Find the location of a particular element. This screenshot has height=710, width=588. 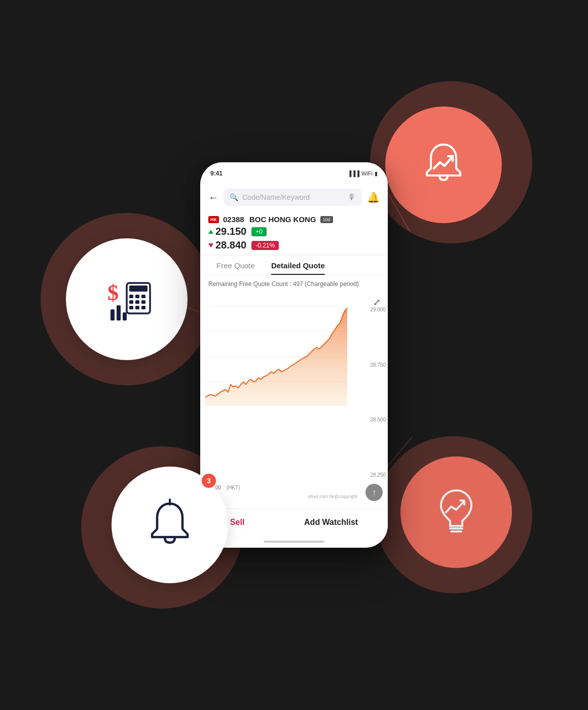

chart-area: ⤢ is located at coordinates (294, 400).